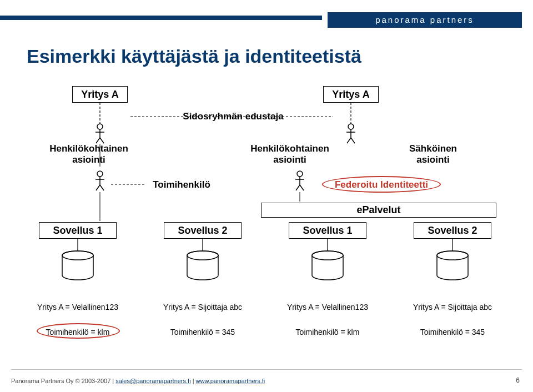  Describe the element at coordinates (452, 307) in the screenshot. I see `col4-row1: Yritys A = Sijoittaja abc` at that location.